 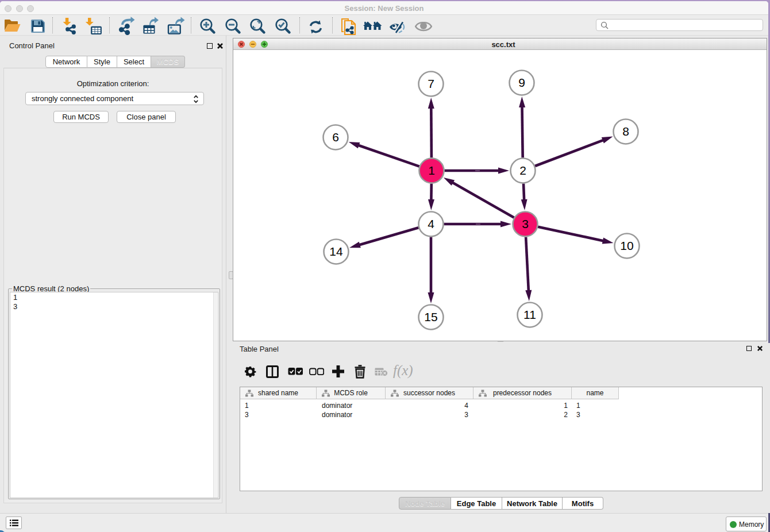 What do you see at coordinates (336, 252) in the screenshot?
I see `svg-text: 14` at bounding box center [336, 252].